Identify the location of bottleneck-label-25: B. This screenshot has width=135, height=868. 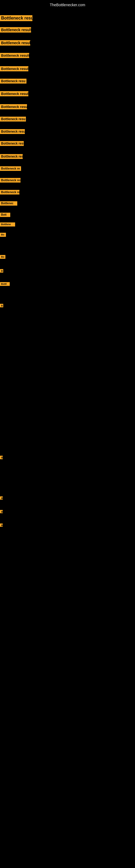
(1, 498).